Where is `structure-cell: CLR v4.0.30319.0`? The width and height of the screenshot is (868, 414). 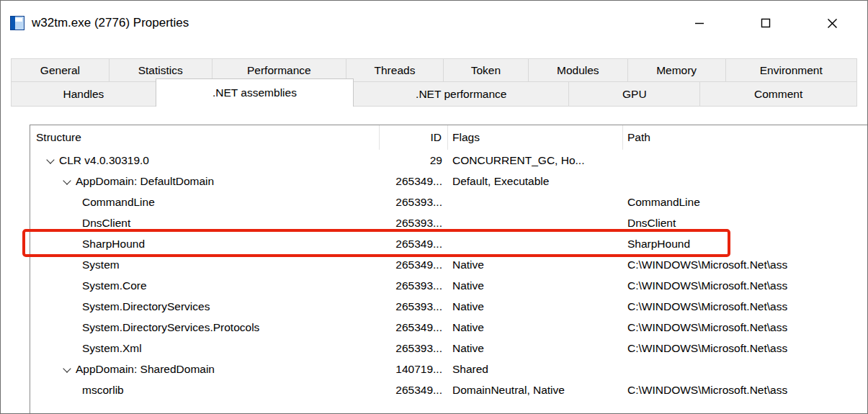 structure-cell: CLR v4.0.30319.0 is located at coordinates (205, 160).